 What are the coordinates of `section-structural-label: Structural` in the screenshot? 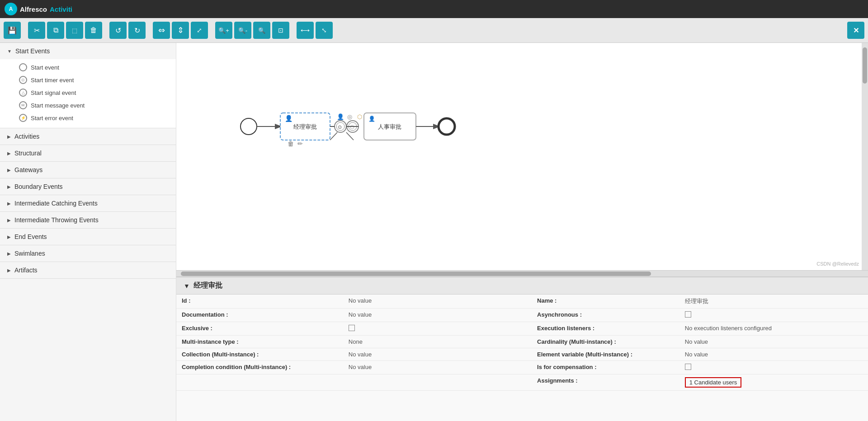 It's located at (28, 153).